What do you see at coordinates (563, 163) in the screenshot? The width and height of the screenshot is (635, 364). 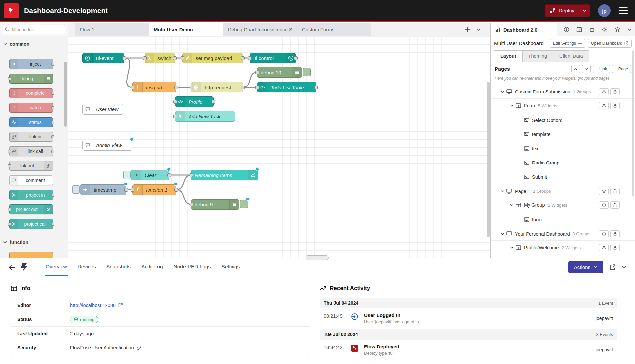 I see `tree-widget-row: Radio Group` at bounding box center [563, 163].